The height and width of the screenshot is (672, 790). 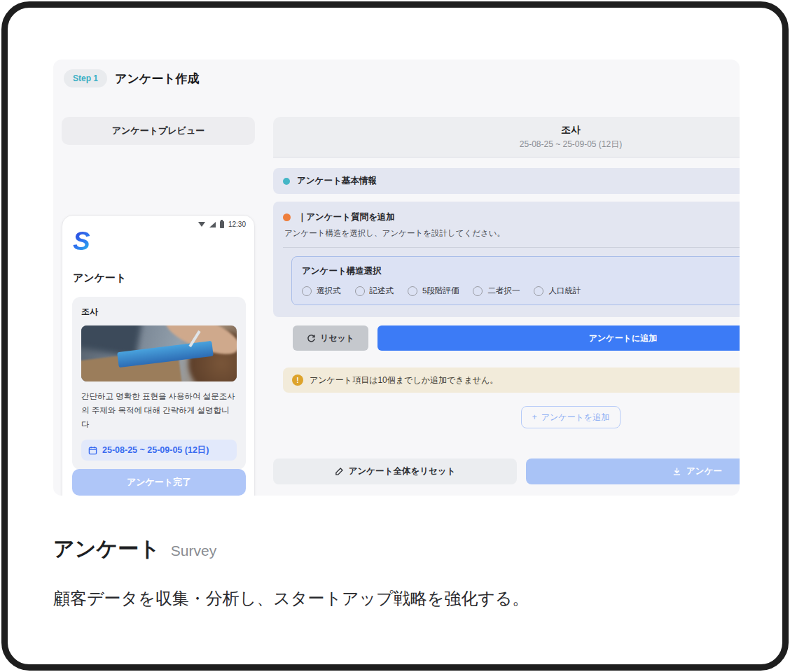 What do you see at coordinates (506, 137) in the screenshot?
I see `form-header: 조사 25-08-25 ~ 25-09-05 (12日)` at bounding box center [506, 137].